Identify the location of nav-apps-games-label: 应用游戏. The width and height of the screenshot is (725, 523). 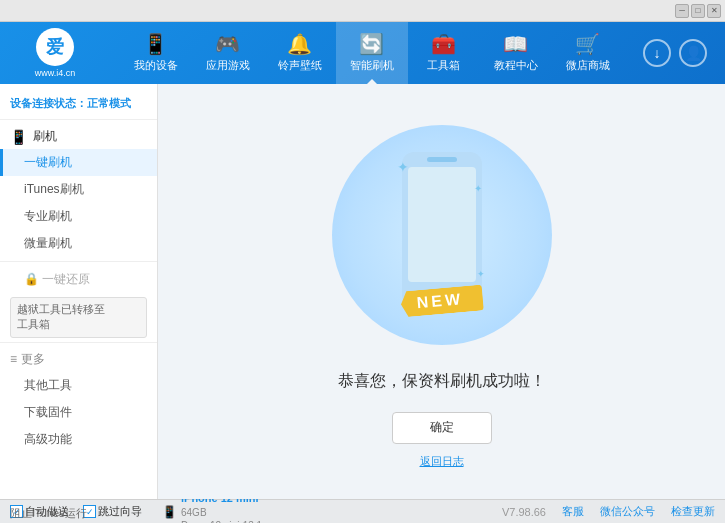
(228, 66).